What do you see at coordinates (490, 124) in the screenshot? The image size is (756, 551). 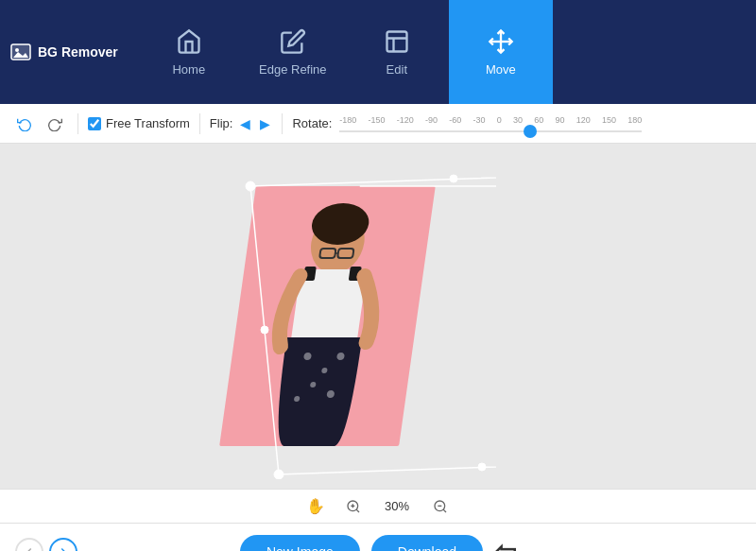 I see `rotate-slider: -180 -150 -120 -90 -60 -30 0 30 60 90 12…` at bounding box center [490, 124].